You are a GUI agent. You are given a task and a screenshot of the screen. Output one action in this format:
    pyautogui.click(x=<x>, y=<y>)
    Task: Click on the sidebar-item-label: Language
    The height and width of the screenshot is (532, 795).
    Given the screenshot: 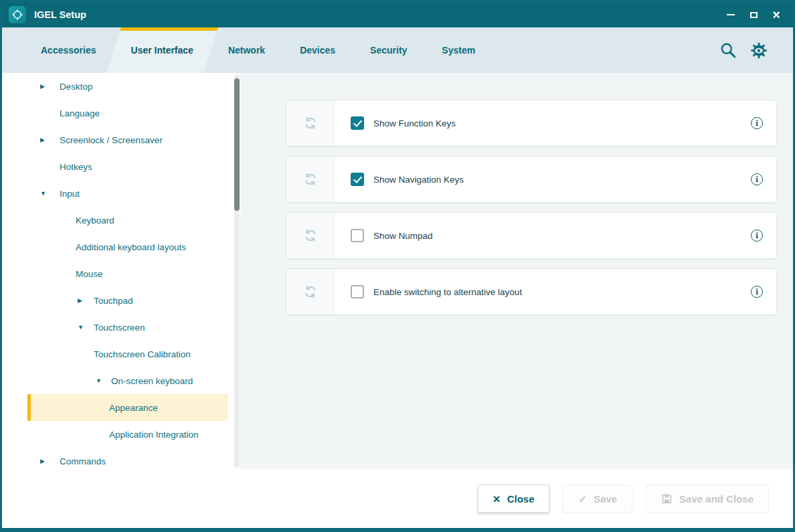 What is the action you would take?
    pyautogui.click(x=80, y=114)
    